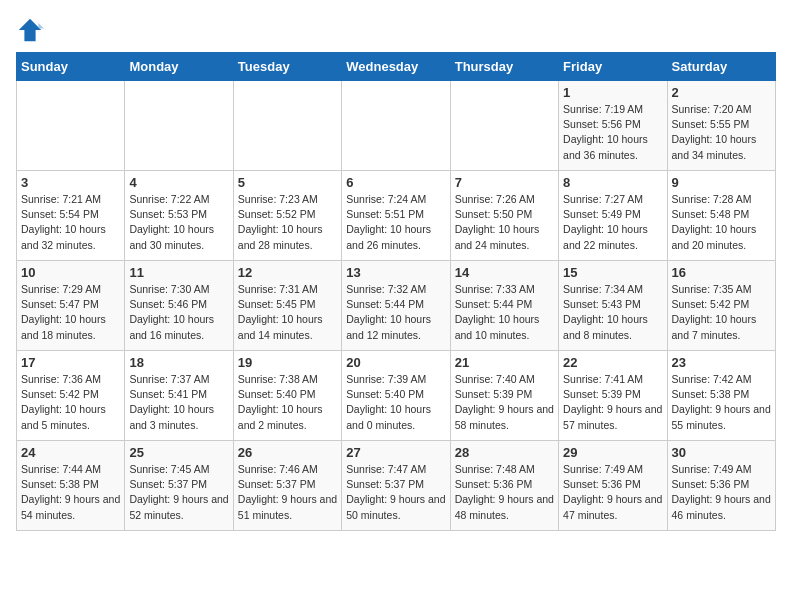  Describe the element at coordinates (396, 396) in the screenshot. I see `calendar-week-row: 17Sunrise: 7:36 AM Sunset: 5:42 PM Dayli…` at that location.